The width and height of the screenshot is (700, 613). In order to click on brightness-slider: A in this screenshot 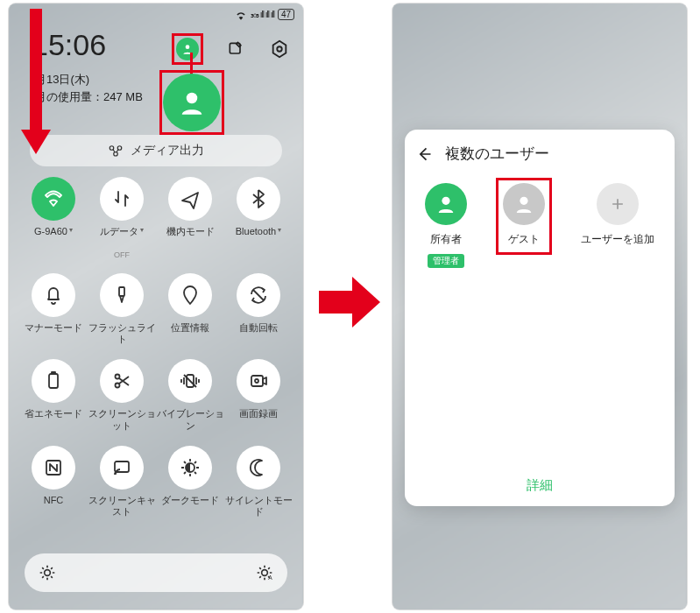, I will do `click(156, 573)`.